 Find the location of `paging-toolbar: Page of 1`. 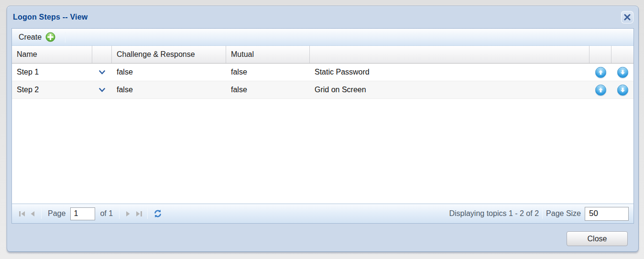

paging-toolbar: Page of 1 is located at coordinates (323, 213).